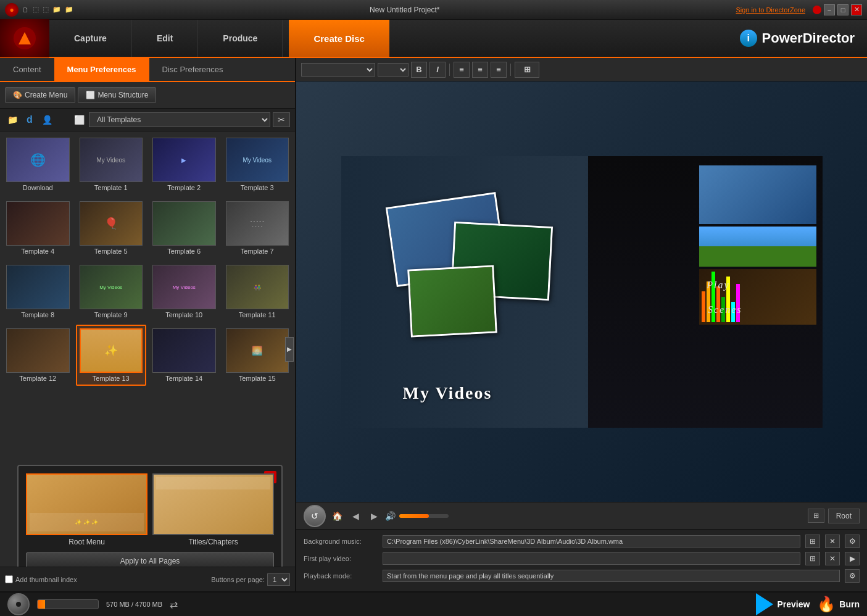 Image resolution: width=867 pixels, height=616 pixels. What do you see at coordinates (258, 164) in the screenshot?
I see `template-item-t3: My Videos Template 3` at bounding box center [258, 164].